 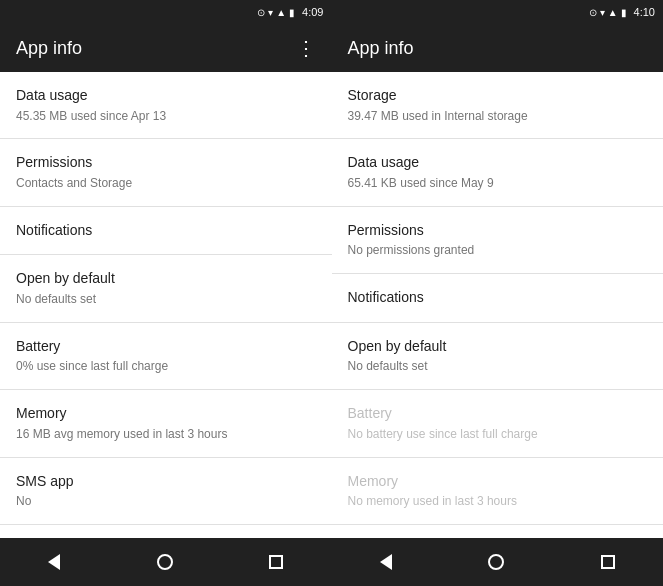 I want to click on nav-bar-left, so click(x=166, y=562).